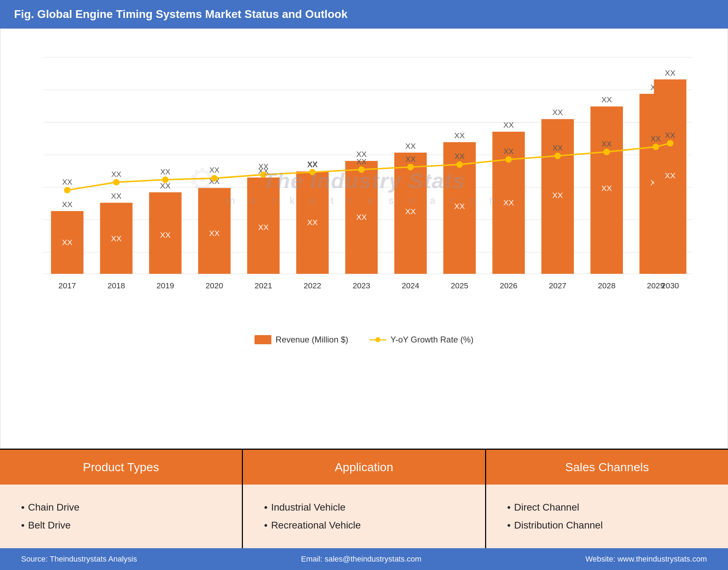  I want to click on chart-header: Fig. Global Engine Timing Systems Market…, so click(364, 14).